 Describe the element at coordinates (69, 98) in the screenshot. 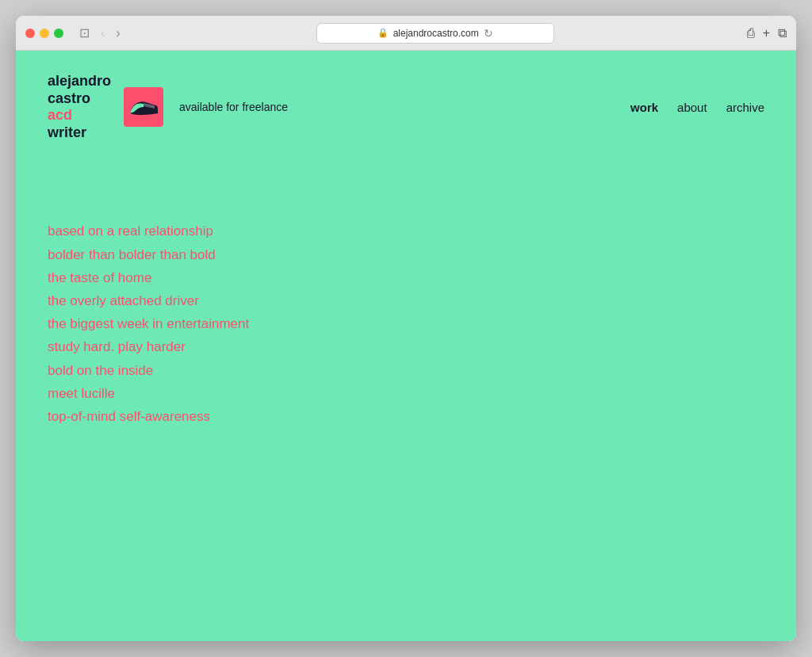

I see `logo-line2: castro` at that location.